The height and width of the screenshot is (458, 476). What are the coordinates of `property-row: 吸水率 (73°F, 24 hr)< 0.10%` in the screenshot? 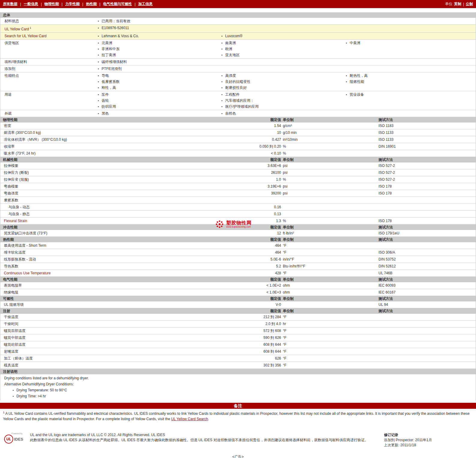 It's located at (238, 154).